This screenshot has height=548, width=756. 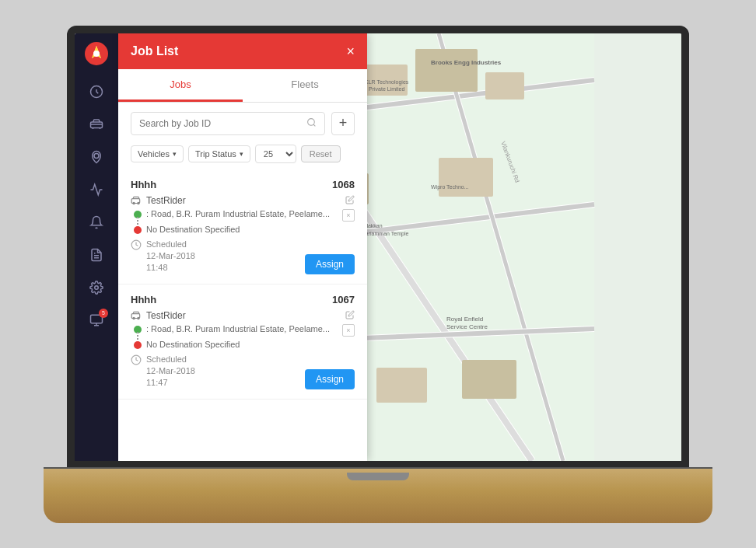 I want to click on search-icon, so click(x=311, y=124).